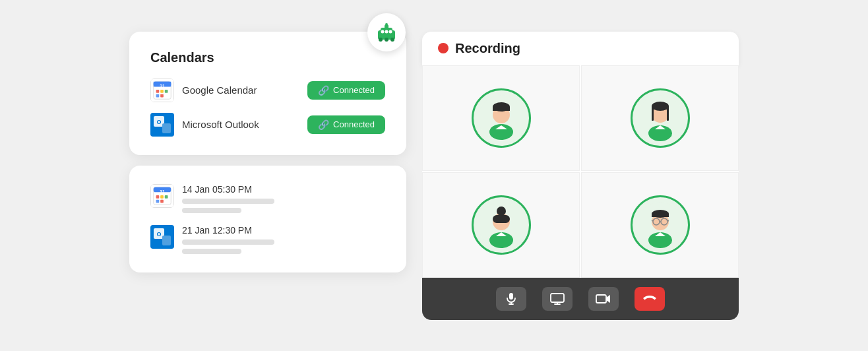 This screenshot has height=351, width=868. I want to click on recording-bar: Recording, so click(580, 49).